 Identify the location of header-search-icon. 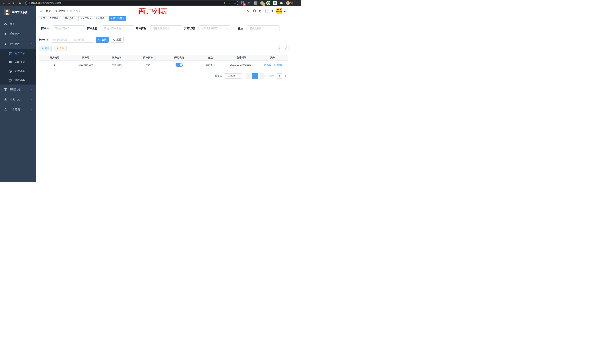
(248, 11).